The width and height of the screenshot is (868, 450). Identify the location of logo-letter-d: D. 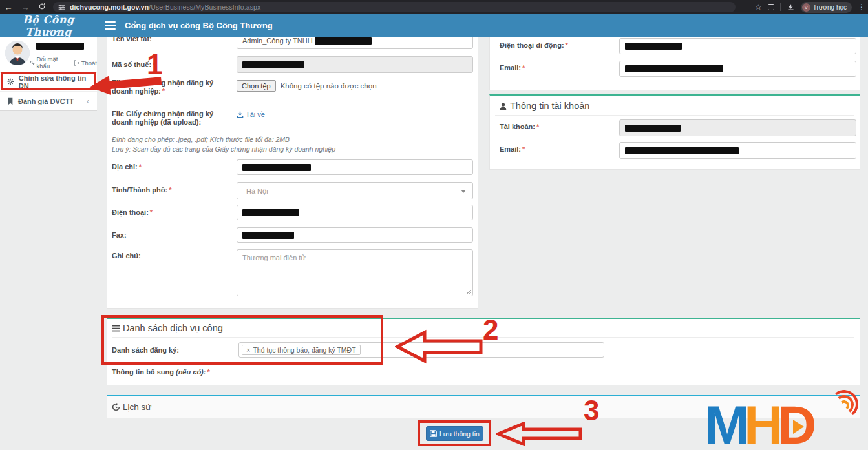
(794, 425).